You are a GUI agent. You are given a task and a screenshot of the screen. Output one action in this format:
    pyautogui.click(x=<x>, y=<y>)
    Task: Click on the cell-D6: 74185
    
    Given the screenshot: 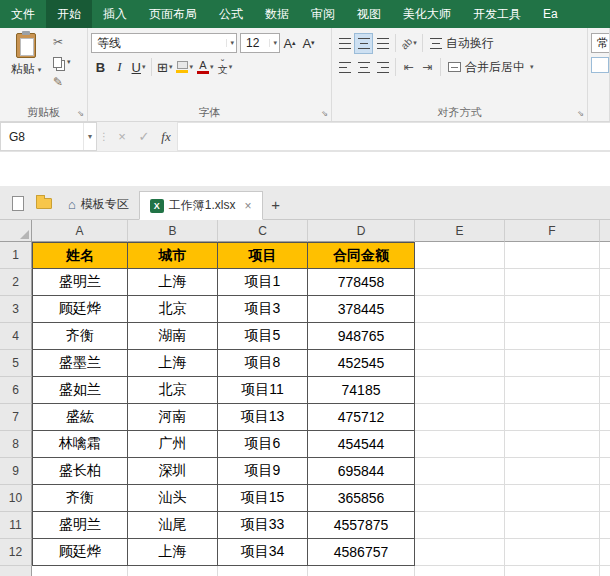 What is the action you would take?
    pyautogui.click(x=362, y=390)
    